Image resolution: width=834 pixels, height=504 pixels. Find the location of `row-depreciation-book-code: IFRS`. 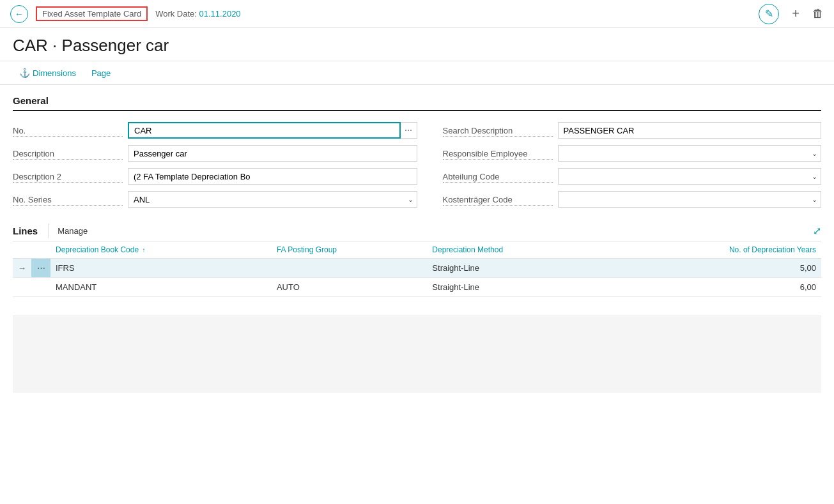

row-depreciation-book-code: IFRS is located at coordinates (161, 268).